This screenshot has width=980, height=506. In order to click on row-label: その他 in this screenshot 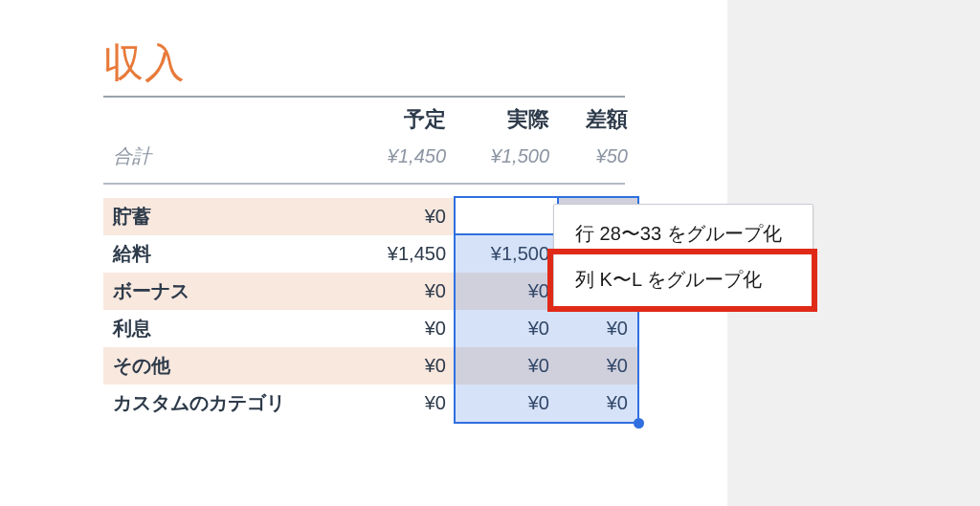, I will do `click(228, 365)`.